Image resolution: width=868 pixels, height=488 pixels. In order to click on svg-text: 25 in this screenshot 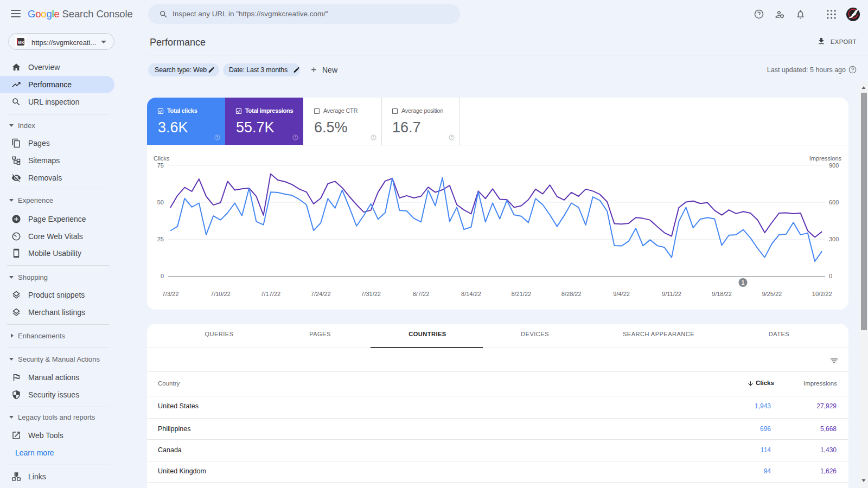, I will do `click(161, 239)`.